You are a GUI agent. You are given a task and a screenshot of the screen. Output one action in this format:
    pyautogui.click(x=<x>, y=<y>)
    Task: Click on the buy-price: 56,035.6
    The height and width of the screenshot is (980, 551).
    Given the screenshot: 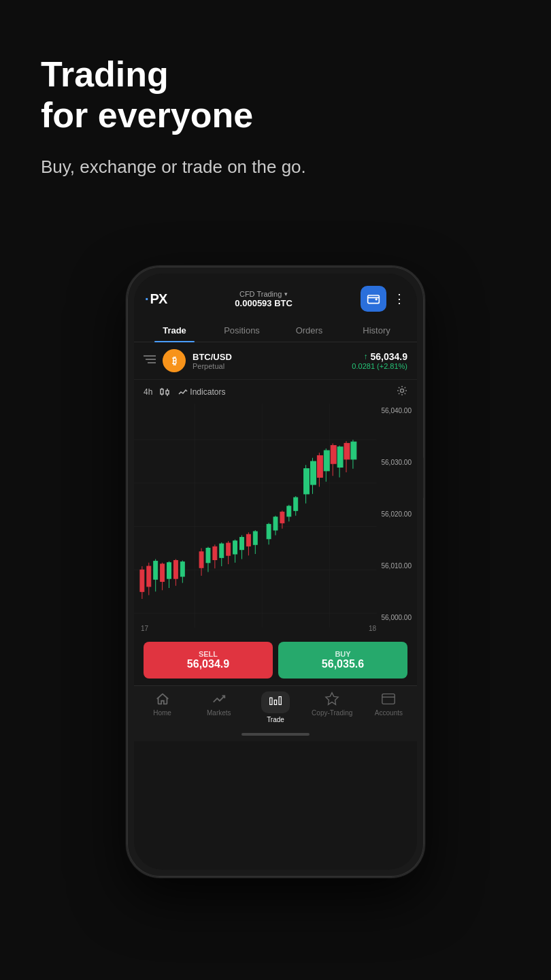 What is the action you would take?
    pyautogui.click(x=343, y=664)
    